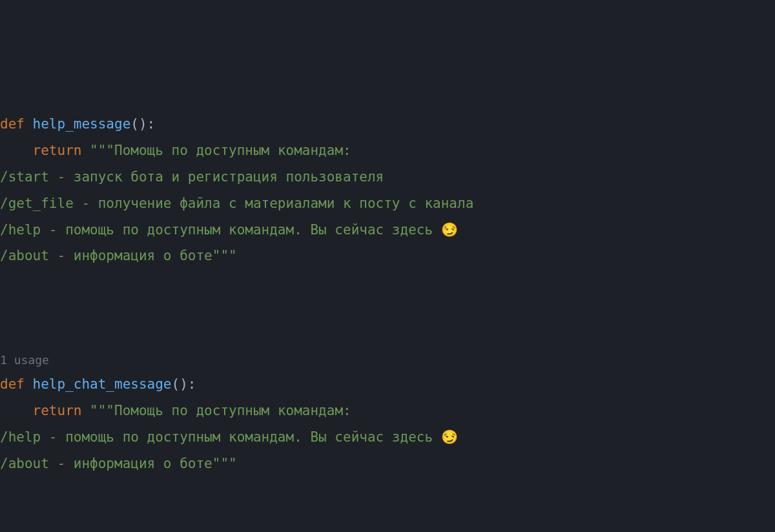 This screenshot has height=532, width=775. Describe the element at coordinates (192, 177) in the screenshot. I see `string-literal: /start - запуск бота и регистрация польз…` at that location.